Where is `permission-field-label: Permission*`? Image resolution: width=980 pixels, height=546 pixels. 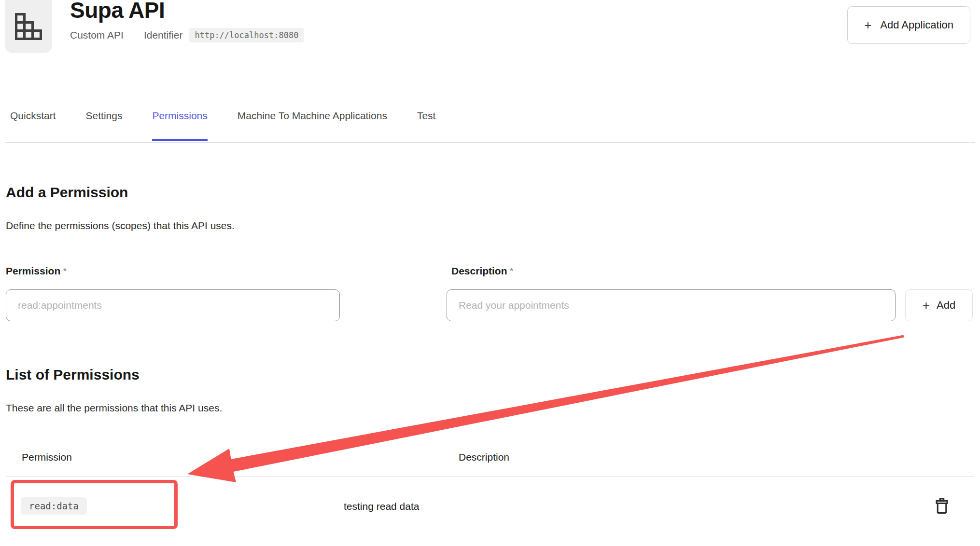
permission-field-label: Permission* is located at coordinates (36, 271).